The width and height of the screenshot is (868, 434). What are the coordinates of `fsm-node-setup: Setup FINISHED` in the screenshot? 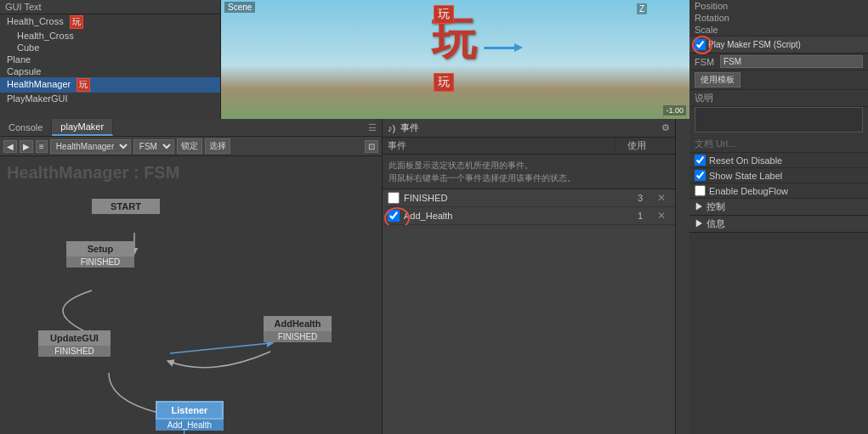 It's located at (100, 255).